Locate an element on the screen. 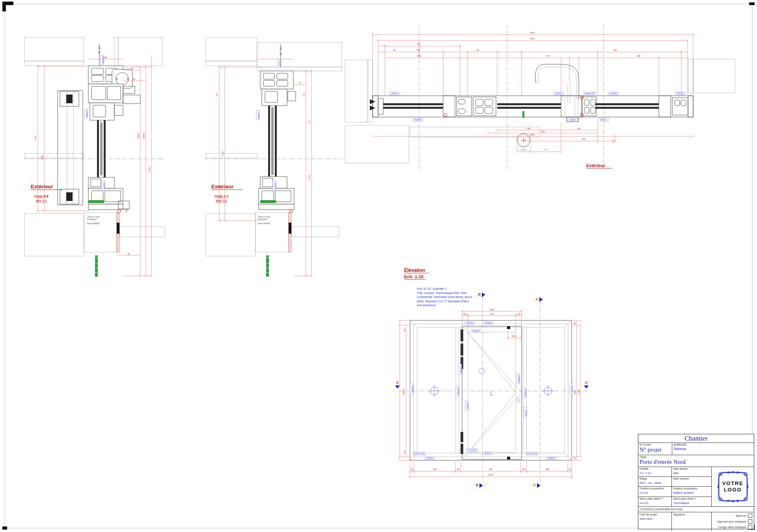  floor-spring-circle is located at coordinates (524, 140).